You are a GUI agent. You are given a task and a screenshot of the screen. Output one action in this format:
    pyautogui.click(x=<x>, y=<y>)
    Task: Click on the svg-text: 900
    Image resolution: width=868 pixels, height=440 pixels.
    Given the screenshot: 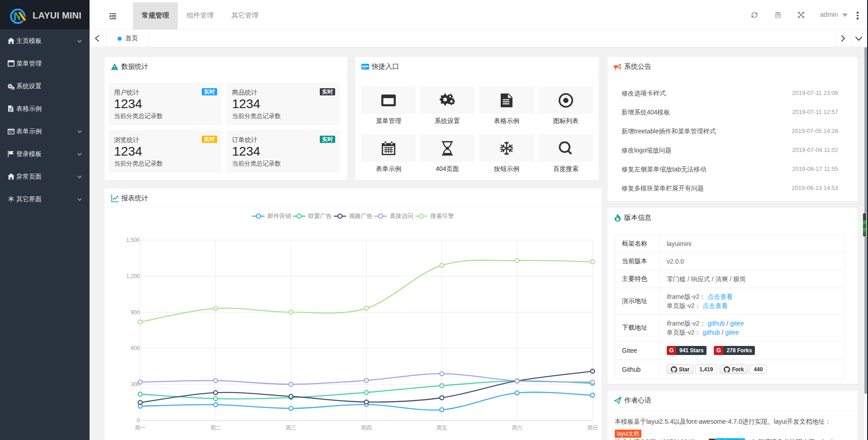 What is the action you would take?
    pyautogui.click(x=135, y=312)
    